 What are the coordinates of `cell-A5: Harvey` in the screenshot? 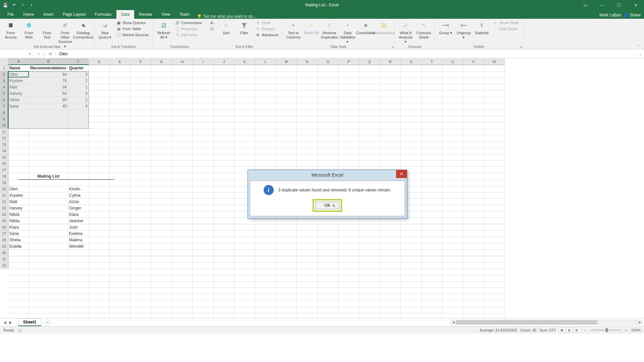 It's located at (19, 94).